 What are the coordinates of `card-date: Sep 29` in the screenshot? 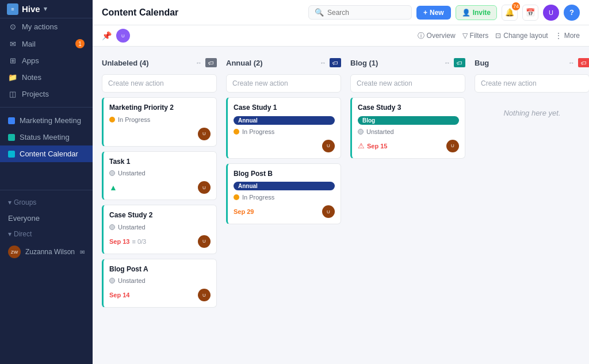 It's located at (244, 212).